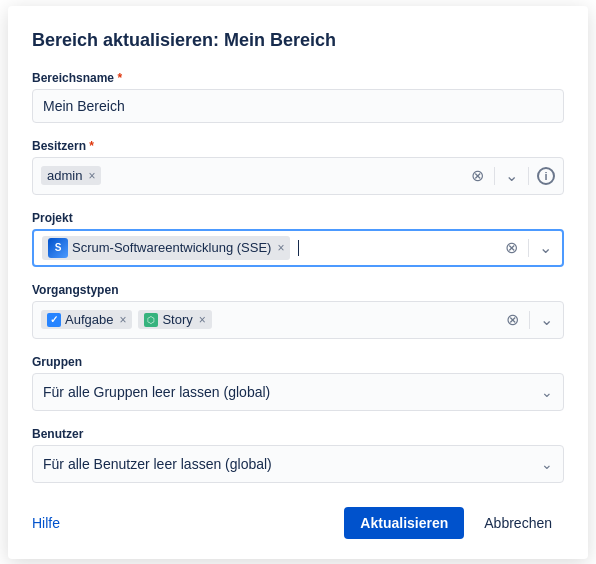  I want to click on benutzer-field: Benutzer Für alle Benutzer leer lassen (…, so click(298, 455).